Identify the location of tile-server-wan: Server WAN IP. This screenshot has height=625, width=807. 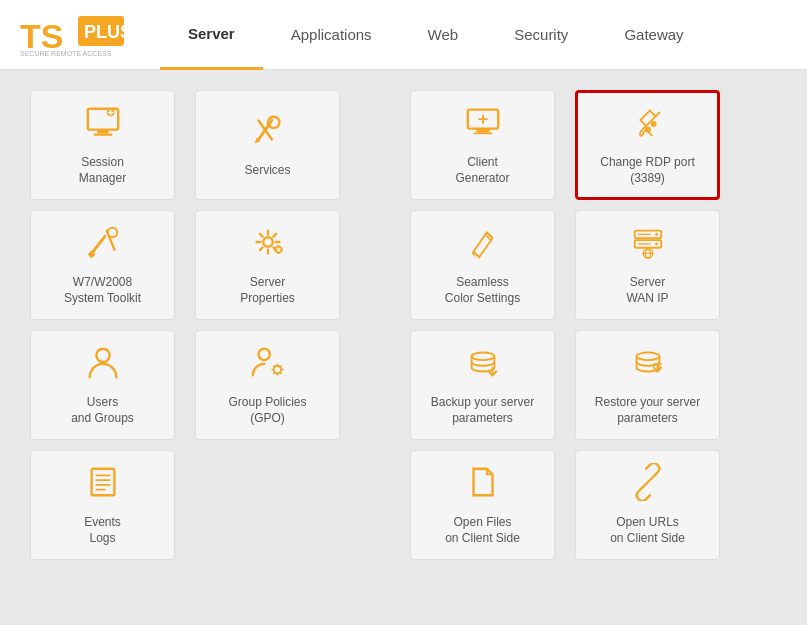
(648, 265).